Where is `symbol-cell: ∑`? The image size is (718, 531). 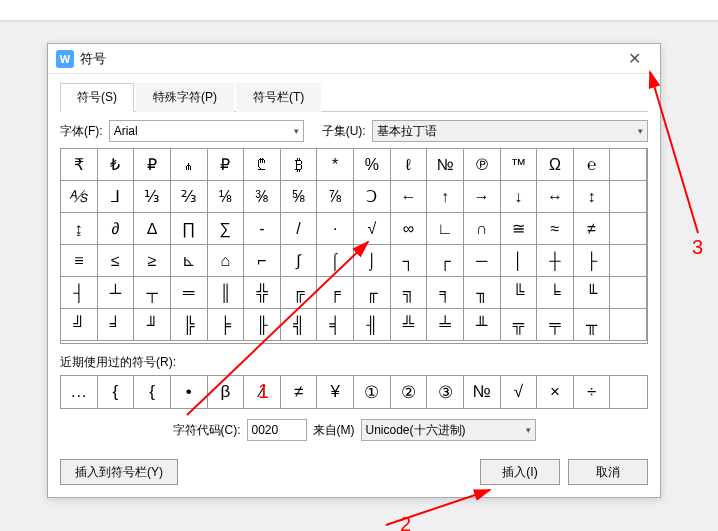
symbol-cell: ∑ is located at coordinates (226, 229).